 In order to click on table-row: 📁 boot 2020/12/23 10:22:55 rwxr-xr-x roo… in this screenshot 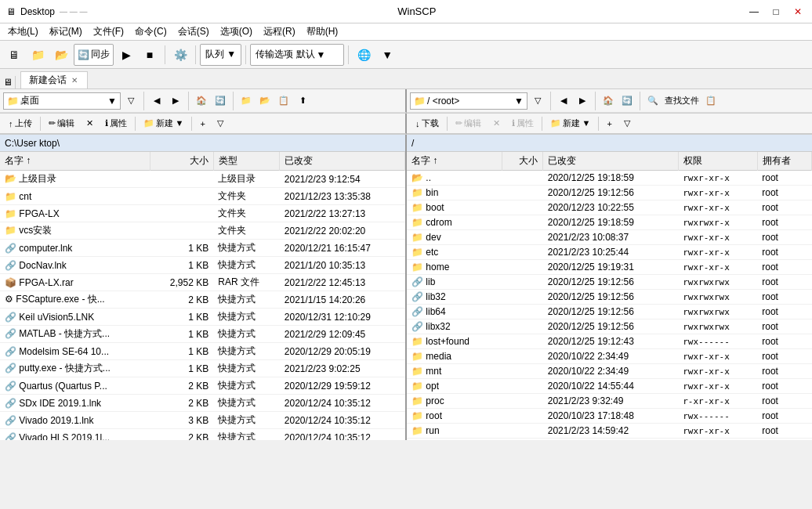, I will do `click(610, 208)`.